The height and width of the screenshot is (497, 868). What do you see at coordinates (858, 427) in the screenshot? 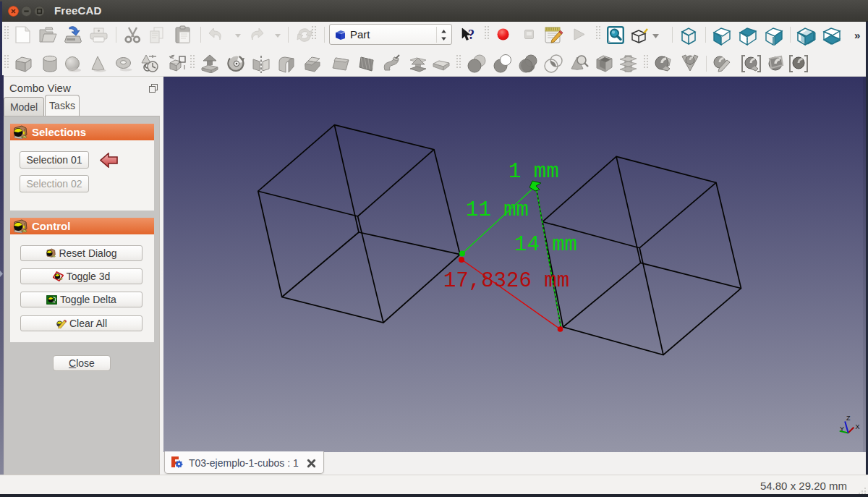
I see `svg-text: X` at bounding box center [858, 427].